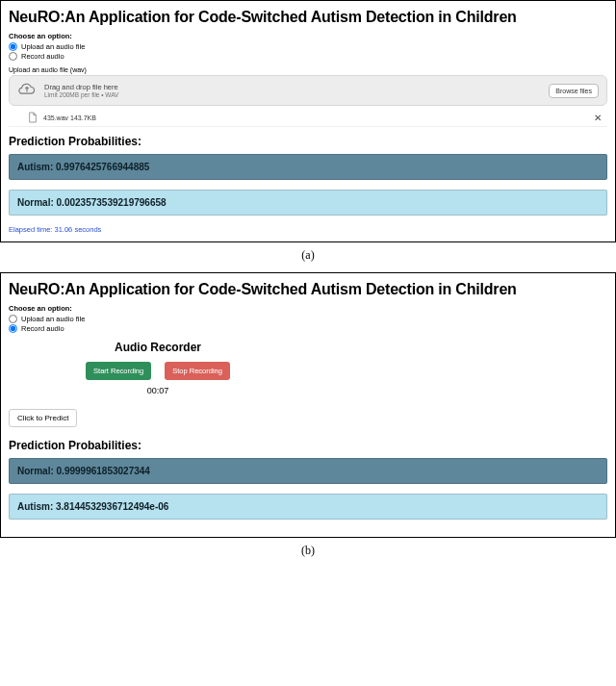  What do you see at coordinates (598, 117) in the screenshot?
I see `remove-file-button: ✕` at bounding box center [598, 117].